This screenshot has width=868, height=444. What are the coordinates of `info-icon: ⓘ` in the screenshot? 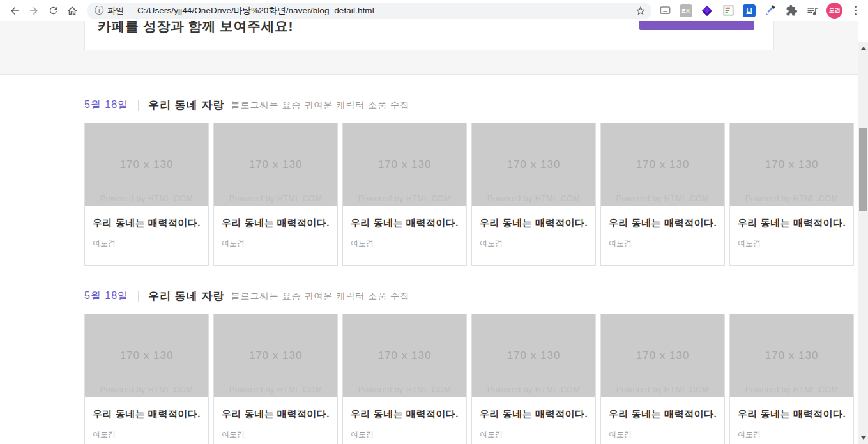 It's located at (99, 11).